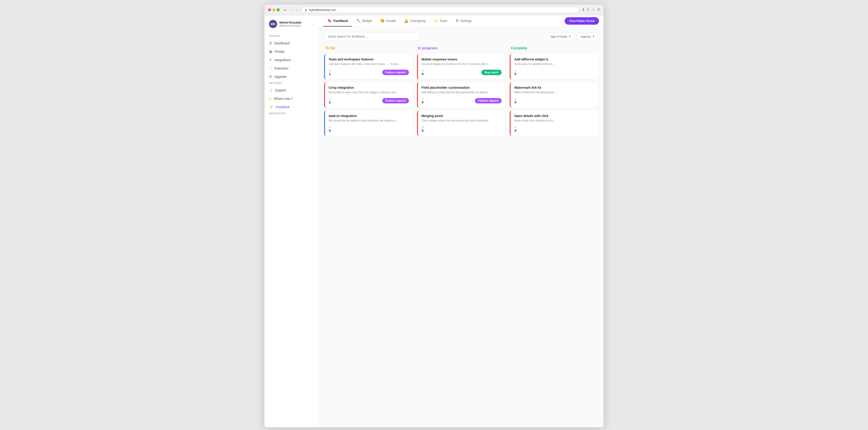 The image size is (868, 430). What do you see at coordinates (306, 10) in the screenshot?
I see `lock-icon: 🔒` at bounding box center [306, 10].